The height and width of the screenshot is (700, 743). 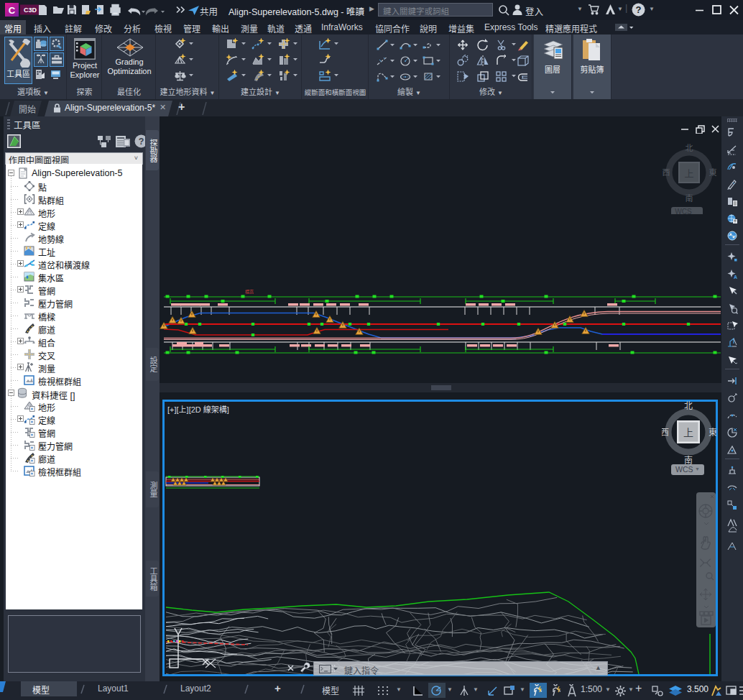 I want to click on svg-text: 西, so click(x=665, y=433).